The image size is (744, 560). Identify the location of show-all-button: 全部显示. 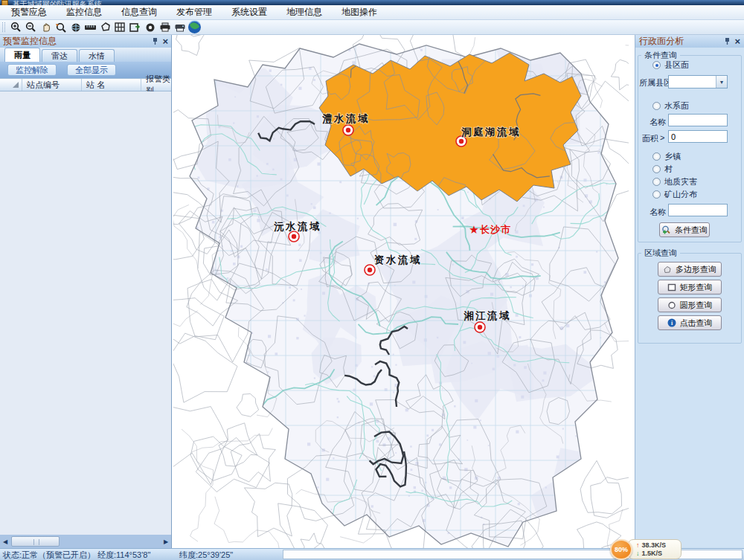
(92, 70).